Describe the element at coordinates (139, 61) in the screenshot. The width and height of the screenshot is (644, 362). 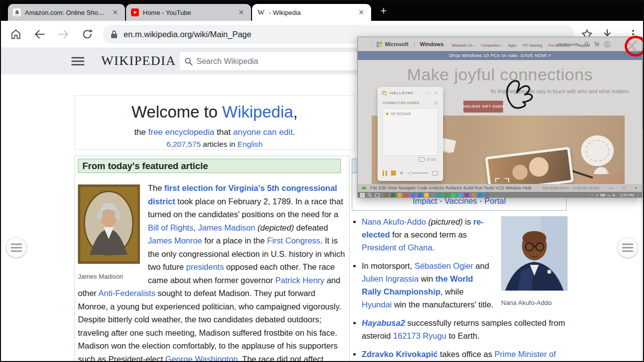
I see `wikipedia-wordmark: WIKIPEDIA` at that location.